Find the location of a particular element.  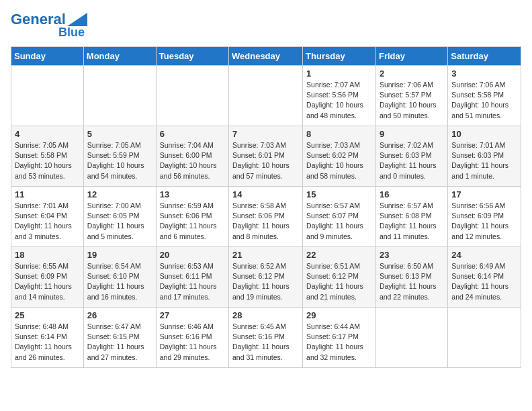

calendar-cell: 22Sunrise: 6:51 AM Sunset: 6:12 PM Dayli… is located at coordinates (340, 277).